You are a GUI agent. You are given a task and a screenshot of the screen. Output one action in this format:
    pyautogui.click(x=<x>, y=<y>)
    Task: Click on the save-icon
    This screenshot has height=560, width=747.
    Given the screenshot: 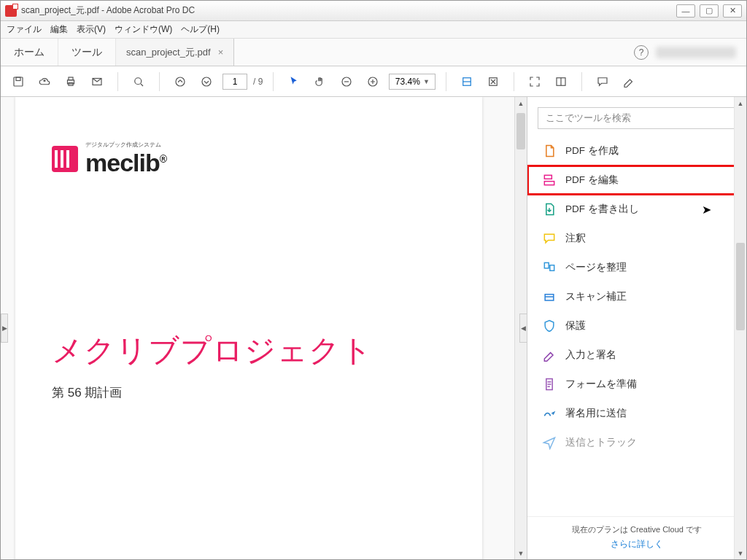 What is the action you would take?
    pyautogui.click(x=18, y=82)
    